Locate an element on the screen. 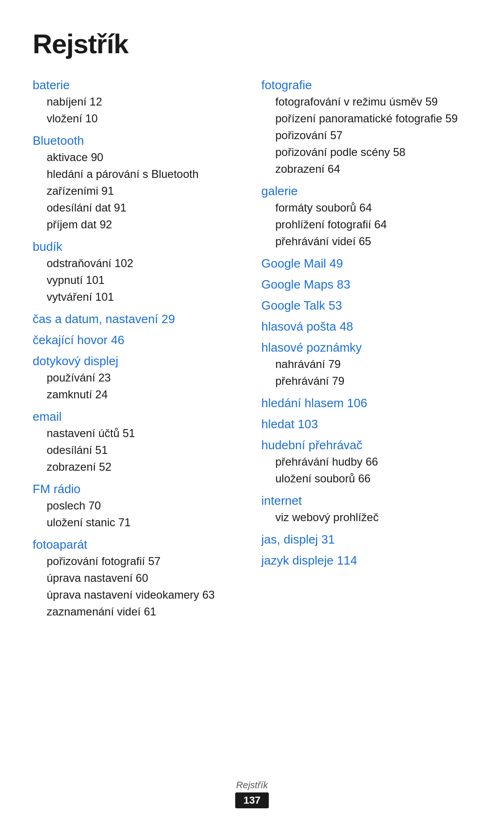  page-footer: Rejstřík 137 is located at coordinates (252, 794).